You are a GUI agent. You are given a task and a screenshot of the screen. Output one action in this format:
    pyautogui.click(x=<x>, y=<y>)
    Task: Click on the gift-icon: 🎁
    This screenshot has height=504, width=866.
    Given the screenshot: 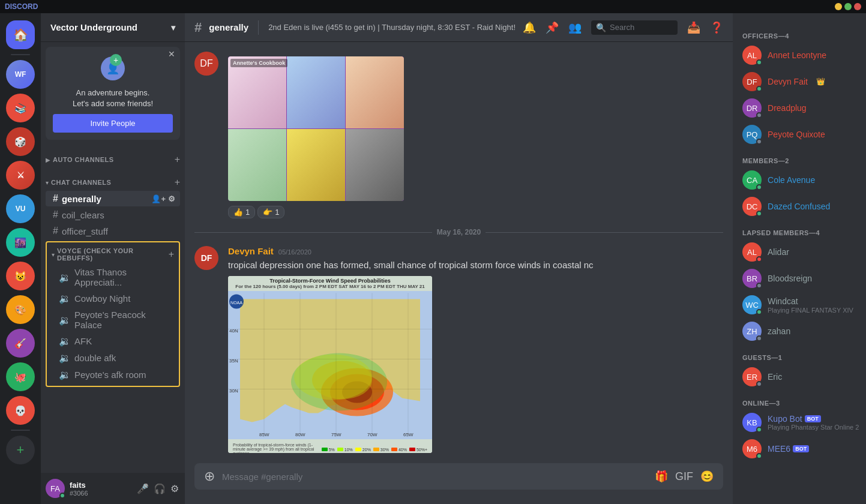 What is the action you would take?
    pyautogui.click(x=661, y=476)
    